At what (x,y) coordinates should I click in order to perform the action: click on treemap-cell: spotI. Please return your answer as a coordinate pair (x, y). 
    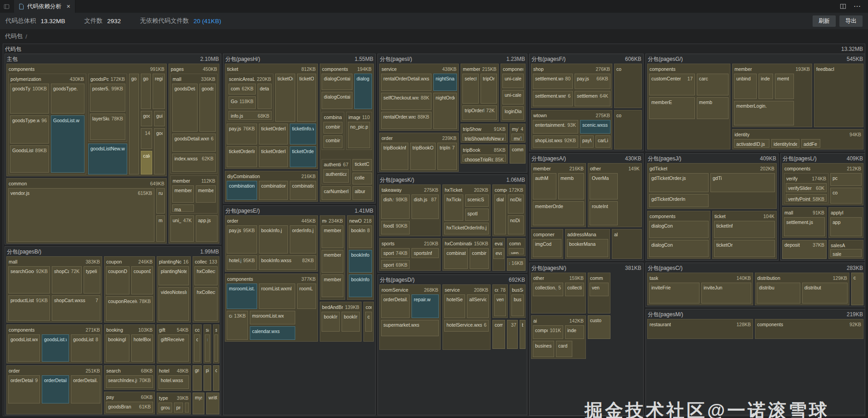
    Looking at the image, I should click on (477, 214).